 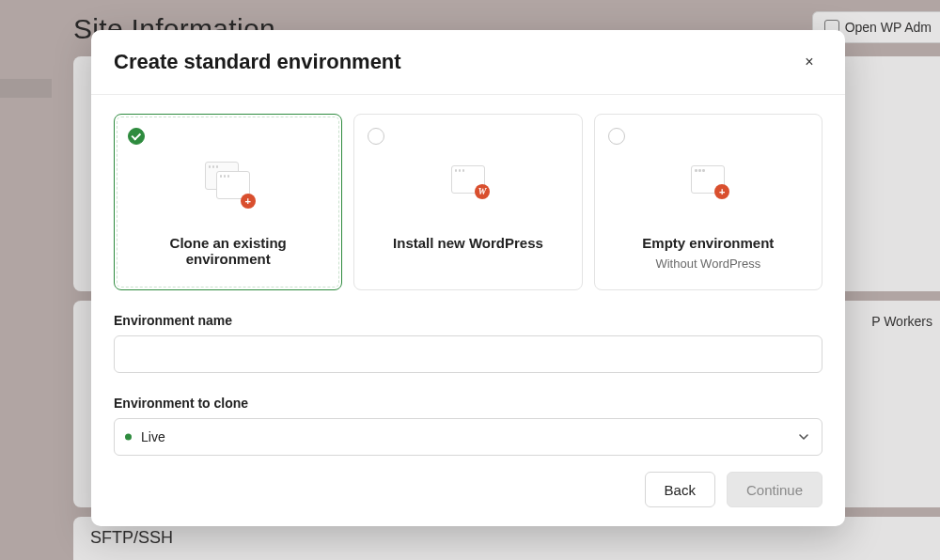 What do you see at coordinates (468, 354) in the screenshot?
I see `environment-name-input` at bounding box center [468, 354].